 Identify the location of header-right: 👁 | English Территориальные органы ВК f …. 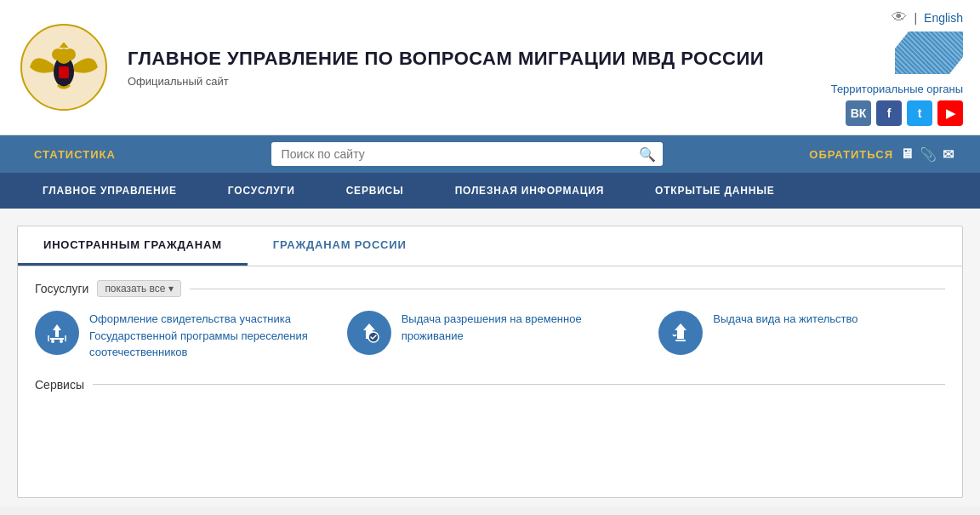
(897, 67).